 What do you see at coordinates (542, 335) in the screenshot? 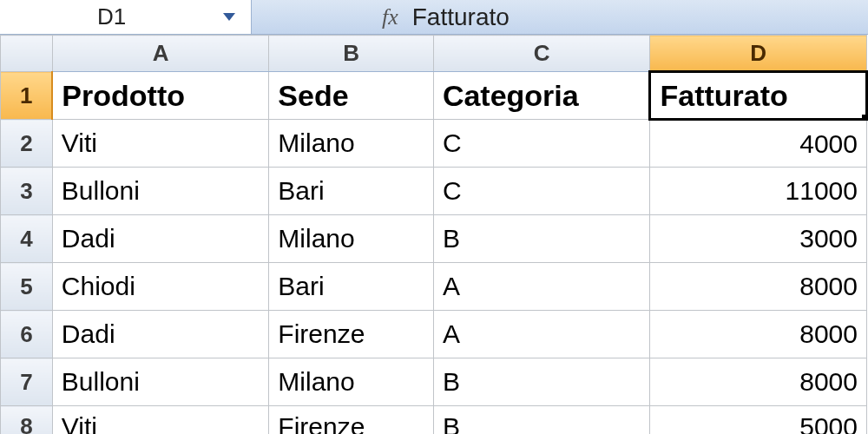
I see `cell-C6: A` at bounding box center [542, 335].